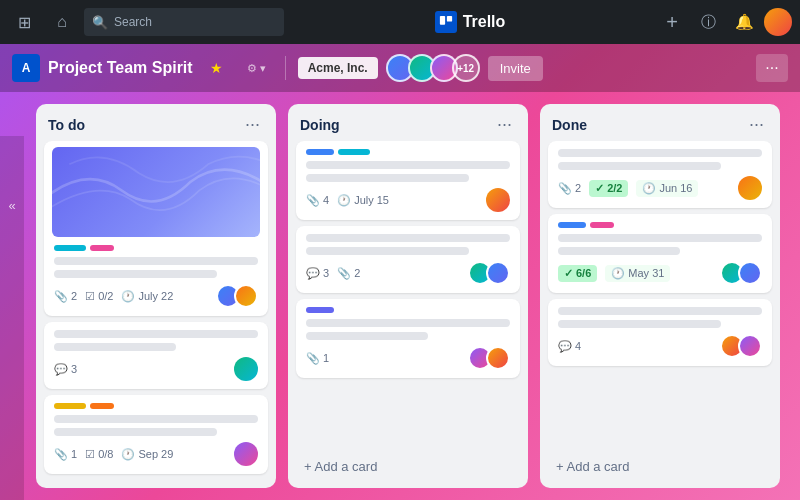  Describe the element at coordinates (156, 268) in the screenshot. I see `card-1-title` at that location.